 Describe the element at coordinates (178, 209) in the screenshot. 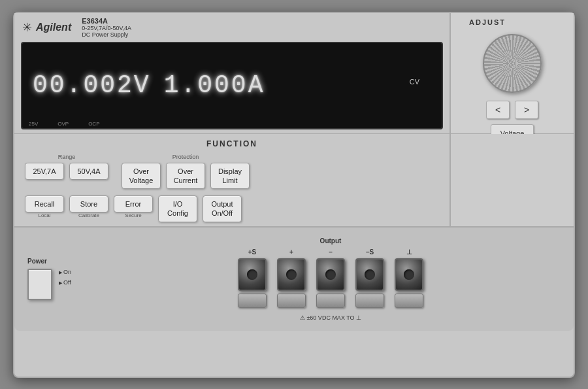

I see `io-config-group: I/OConfig` at that location.